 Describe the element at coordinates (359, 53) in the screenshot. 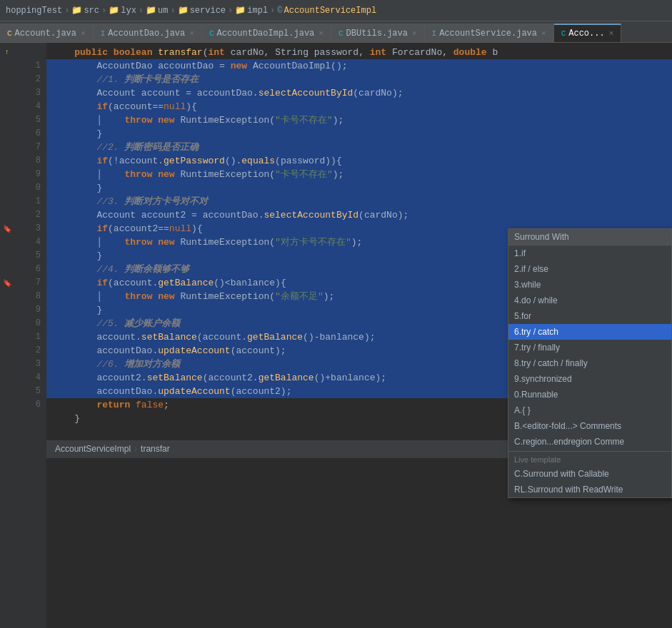

I see `code-line-0: public boolean transfar(int cardNo, Stri…` at that location.